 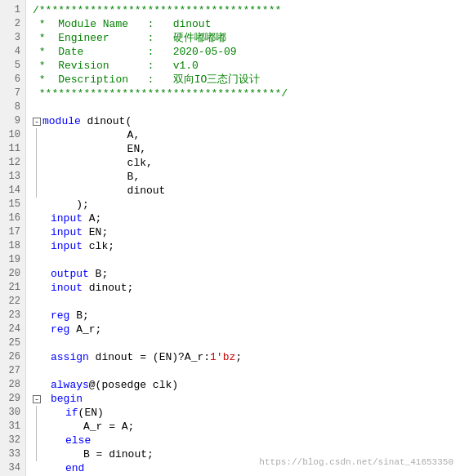 What do you see at coordinates (243, 232) in the screenshot?
I see `code-line-17: input EN;` at bounding box center [243, 232].